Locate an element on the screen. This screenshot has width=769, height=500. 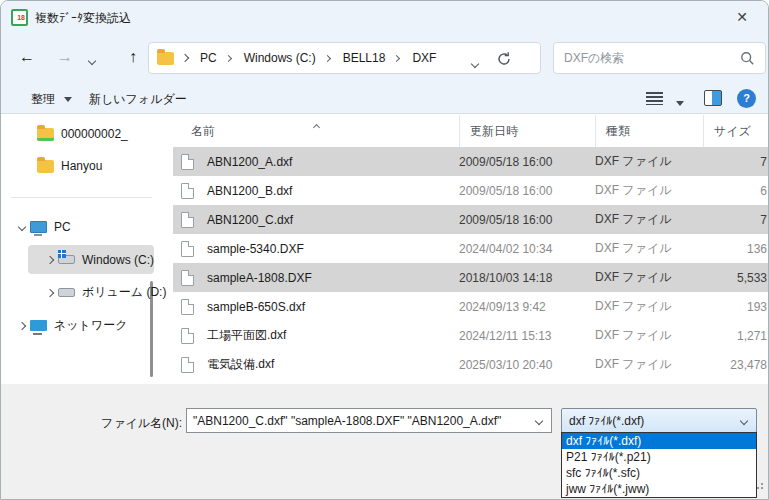
sidebar-item: ボリューム (D:) is located at coordinates (86, 292).